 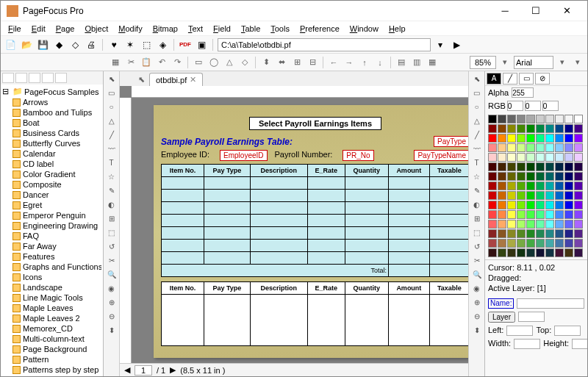 I want to click on menu-tools: Tools, so click(x=280, y=29).